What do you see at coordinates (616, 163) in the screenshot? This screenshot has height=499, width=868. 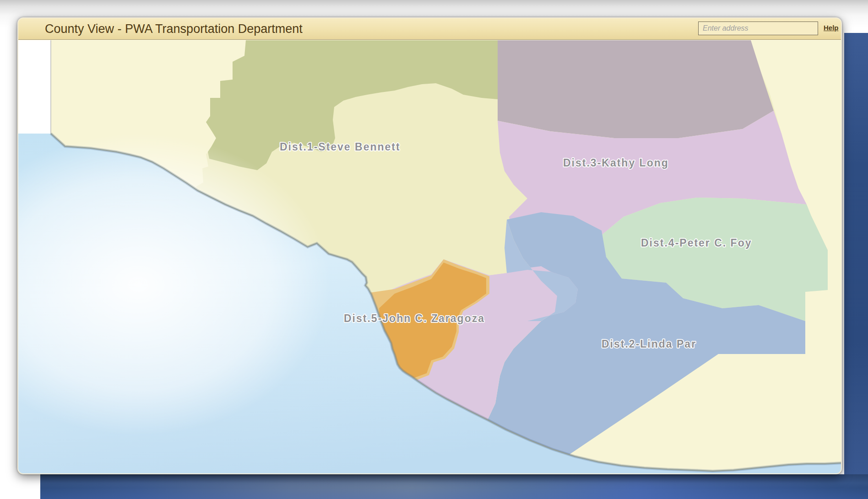 I see `svg-text: Dist.3-Kathy Long` at bounding box center [616, 163].